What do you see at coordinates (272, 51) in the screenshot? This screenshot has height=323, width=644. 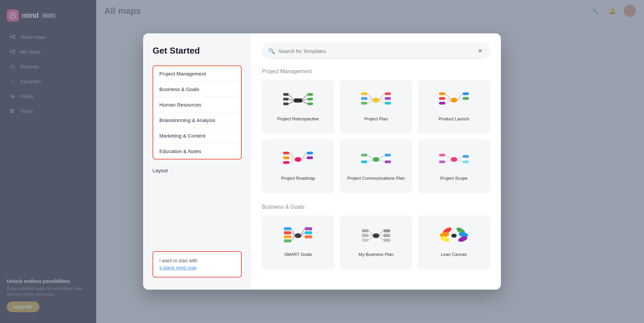 I see `search-icon: 🔍` at bounding box center [272, 51].